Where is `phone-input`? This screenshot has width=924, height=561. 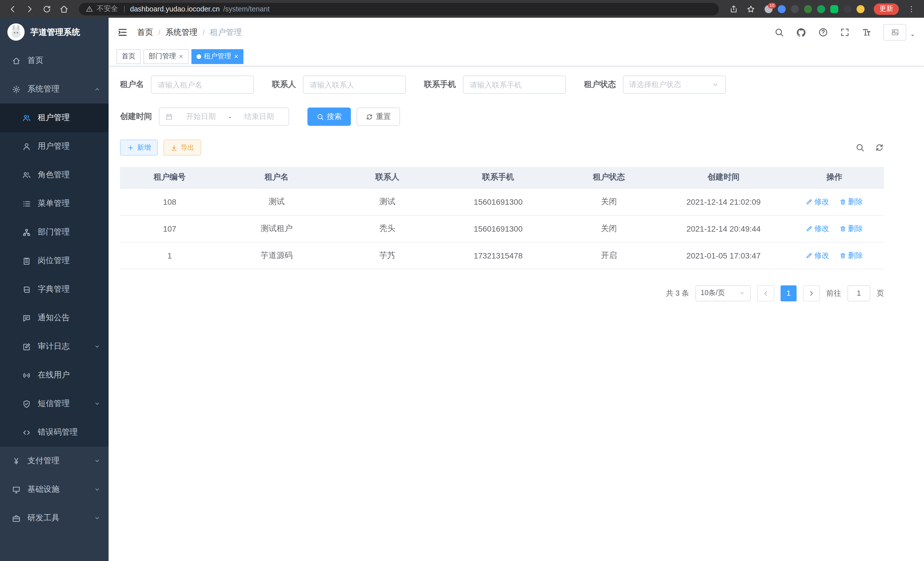 phone-input is located at coordinates (514, 85).